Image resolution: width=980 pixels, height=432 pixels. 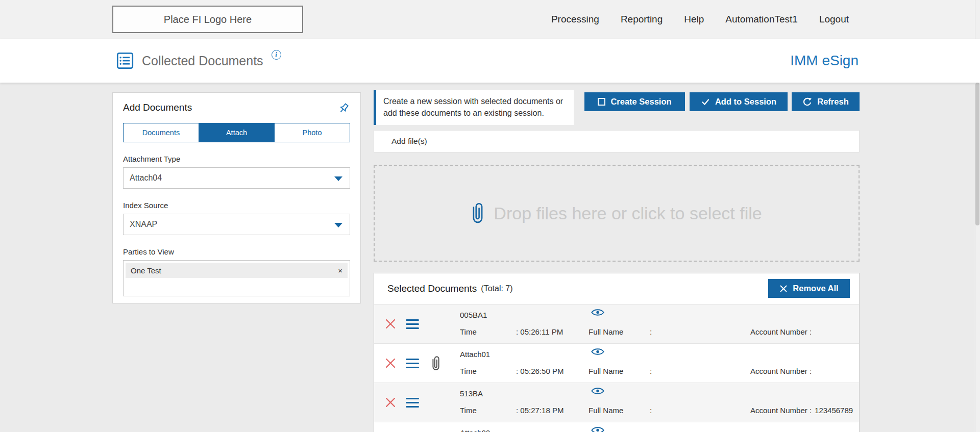 I want to click on add-documents-panel: Add Documents Documents Attach Photo Att…, so click(x=237, y=198).